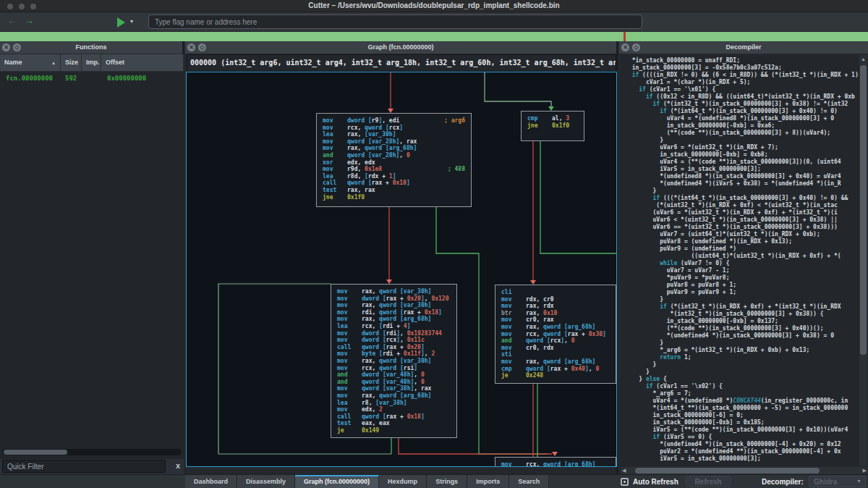 The width and height of the screenshot is (868, 488). I want to click on quick-filter-row: x, so click(92, 466).